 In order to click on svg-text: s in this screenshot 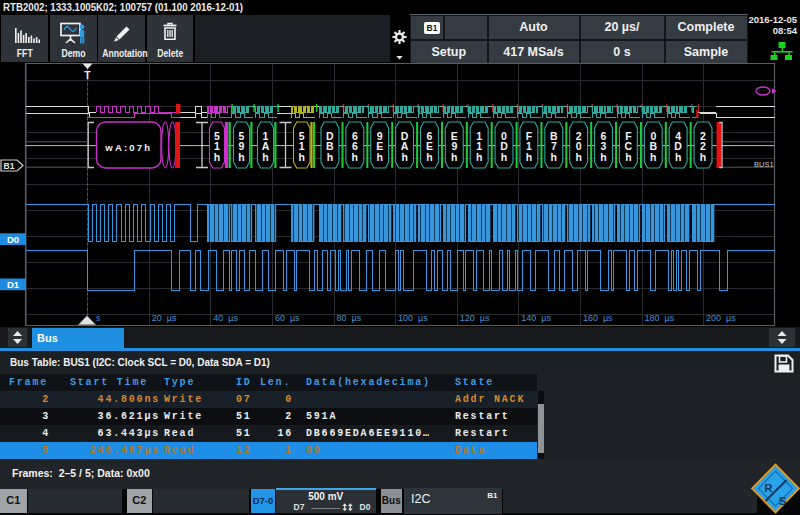, I will do `click(98, 318)`.